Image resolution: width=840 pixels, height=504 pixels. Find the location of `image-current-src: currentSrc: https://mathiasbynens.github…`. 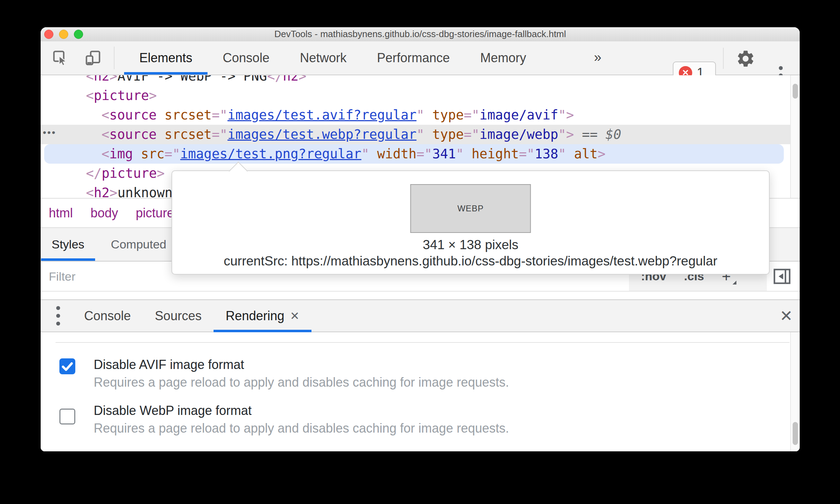

image-current-src: currentSrc: https://mathiasbynens.github… is located at coordinates (471, 261).